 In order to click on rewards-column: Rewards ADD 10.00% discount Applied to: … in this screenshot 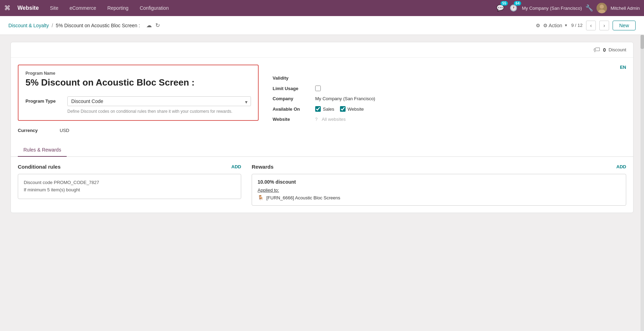, I will do `click(439, 185)`.